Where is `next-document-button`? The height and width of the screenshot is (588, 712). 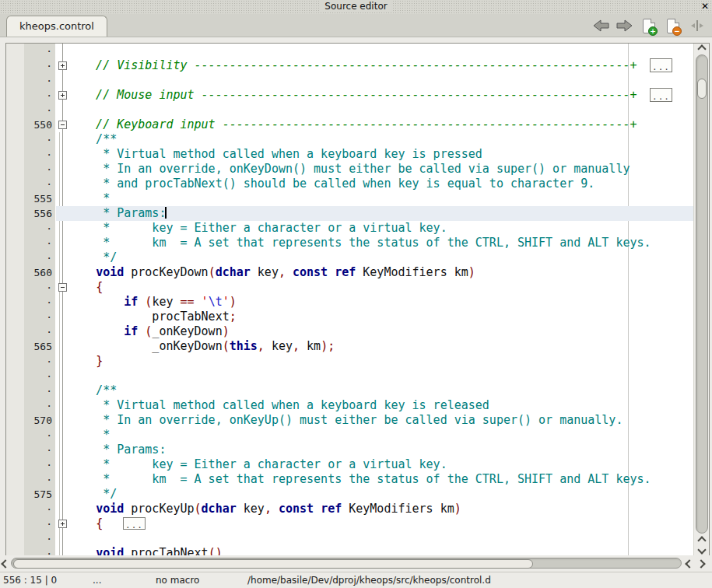
next-document-button is located at coordinates (625, 26).